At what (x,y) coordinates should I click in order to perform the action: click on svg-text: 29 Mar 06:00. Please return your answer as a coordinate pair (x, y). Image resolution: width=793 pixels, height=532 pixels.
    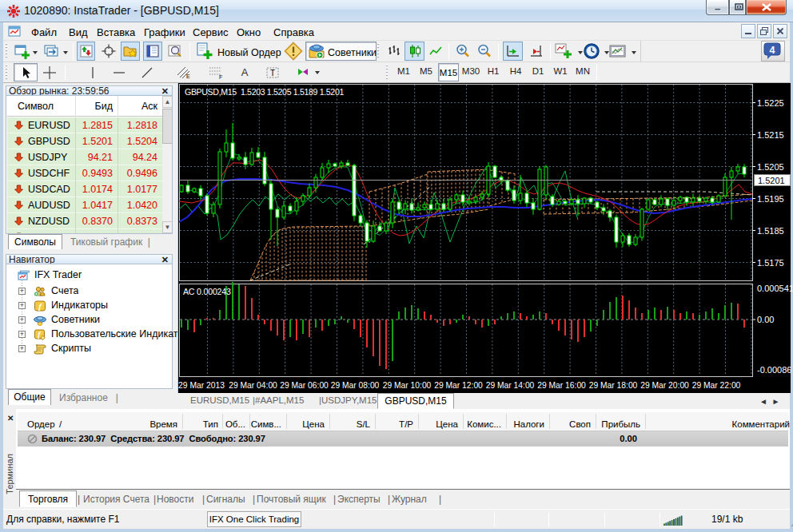
    Looking at the image, I should click on (304, 385).